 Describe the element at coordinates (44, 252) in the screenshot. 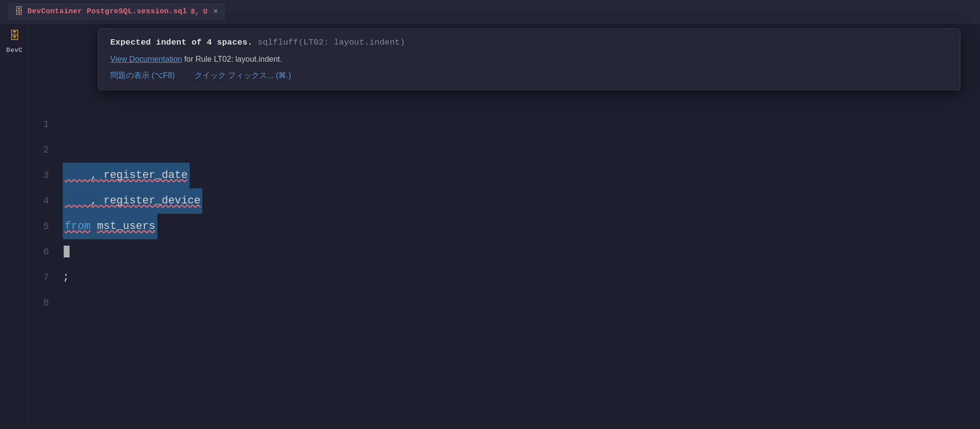

I see `line-number-6: 6` at that location.